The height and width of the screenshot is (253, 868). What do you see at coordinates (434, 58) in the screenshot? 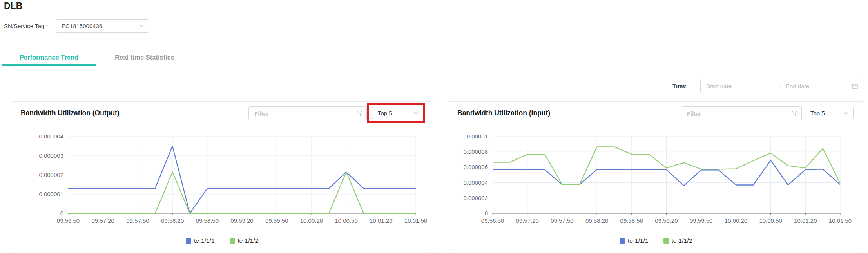
I see `tab-bar: Performance Trend Real-time Statistics` at bounding box center [434, 58].